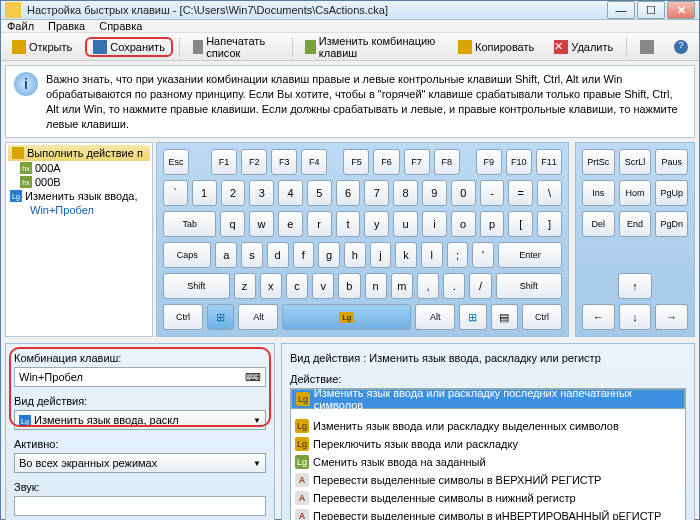  Describe the element at coordinates (480, 286) in the screenshot. I see `key-/: /` at that location.